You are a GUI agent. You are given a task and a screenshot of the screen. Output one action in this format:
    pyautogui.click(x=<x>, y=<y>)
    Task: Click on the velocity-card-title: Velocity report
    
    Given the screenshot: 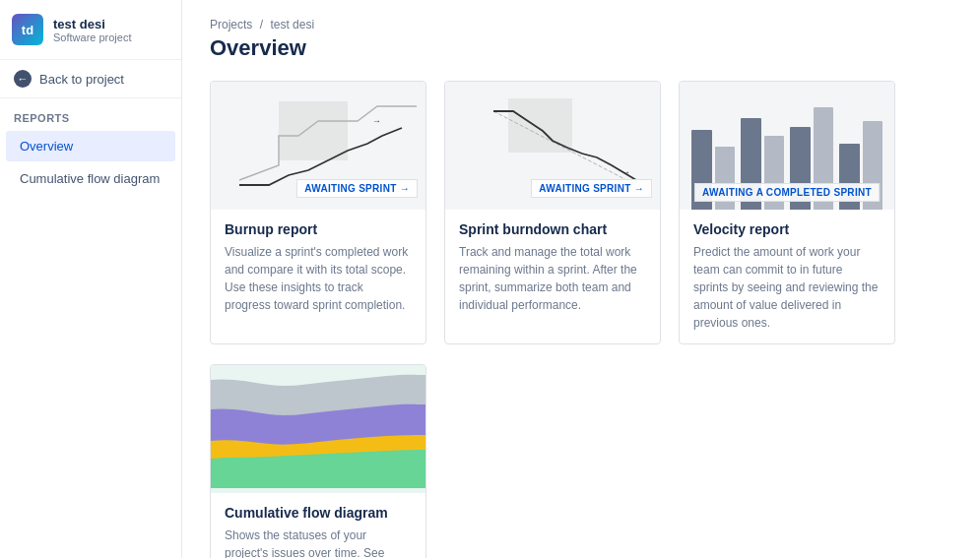 What is the action you would take?
    pyautogui.click(x=787, y=229)
    